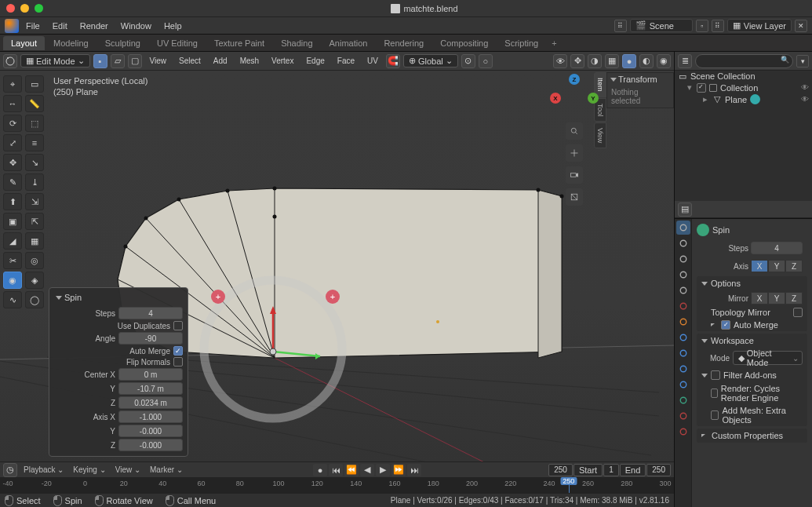  Describe the element at coordinates (367, 470) in the screenshot. I see `play-reverse-icon: ◀` at that location.